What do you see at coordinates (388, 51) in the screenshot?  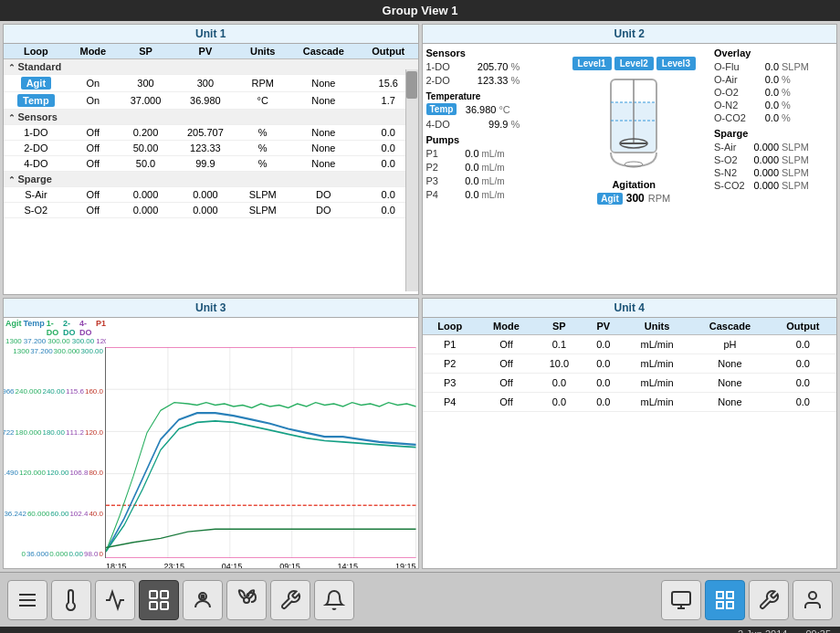 I see `unit1-col-output: Output` at bounding box center [388, 51].